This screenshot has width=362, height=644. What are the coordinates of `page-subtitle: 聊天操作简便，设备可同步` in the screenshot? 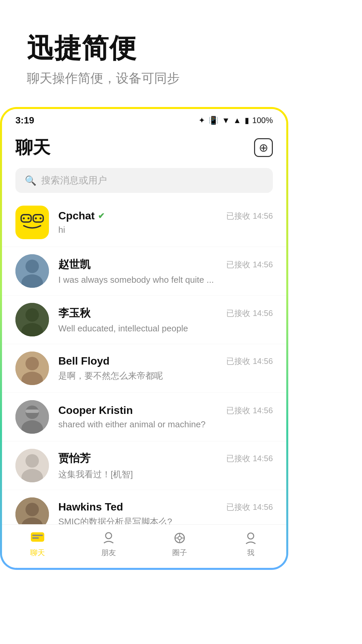 It's located at (181, 78).